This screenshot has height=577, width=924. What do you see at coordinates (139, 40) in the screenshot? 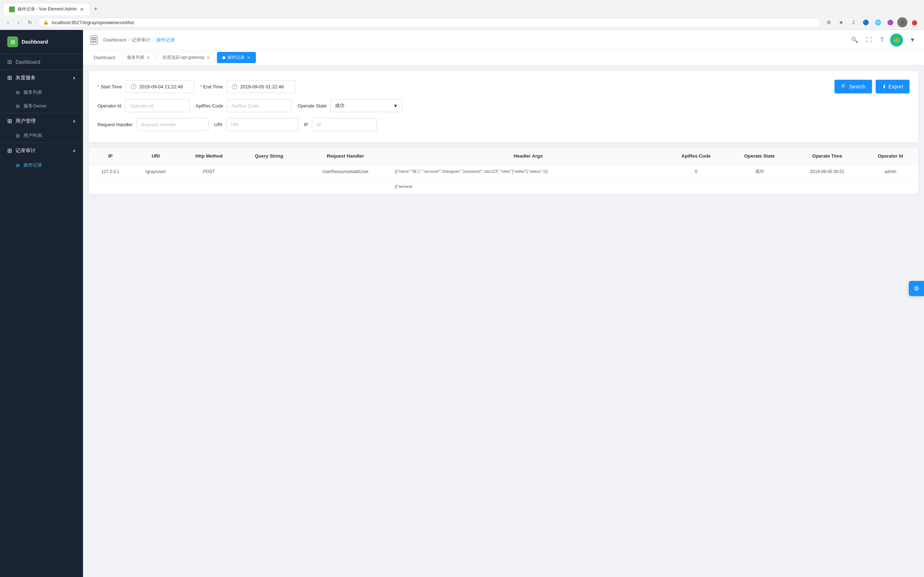
I see `breadcrumb: Dashboard / 记录审计 / 操作记录` at bounding box center [139, 40].